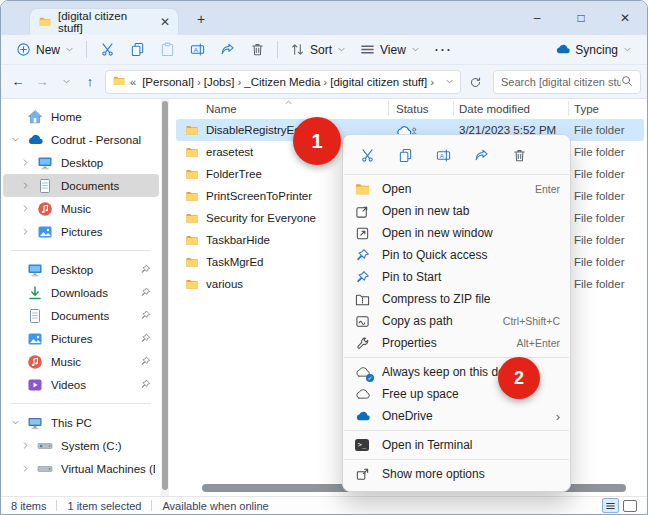 This screenshot has height=515, width=648. Describe the element at coordinates (103, 423) in the screenshot. I see `sidebar-item-label: This PC` at that location.